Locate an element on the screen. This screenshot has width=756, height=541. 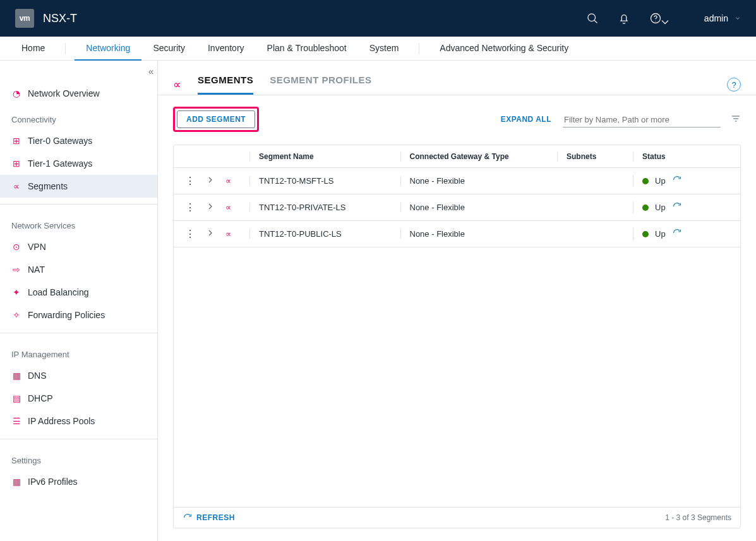
sidebar-item-label: IPv6 Profiles is located at coordinates (53, 482).